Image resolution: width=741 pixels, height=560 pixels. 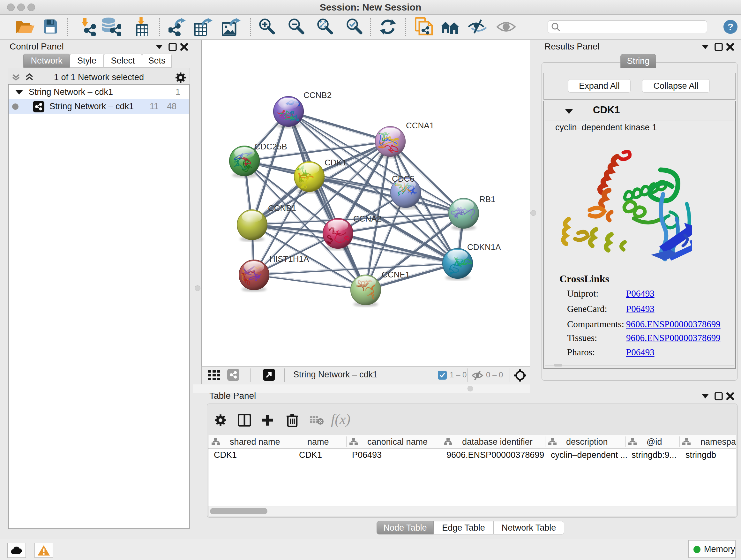 What do you see at coordinates (420, 125) in the screenshot?
I see `svg-text: CCNA1` at bounding box center [420, 125].